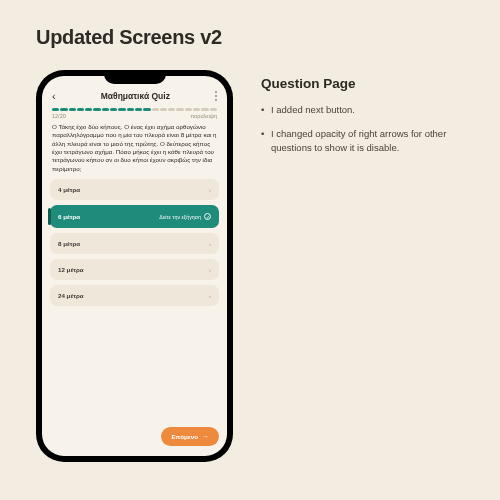 The height and width of the screenshot is (500, 500). I want to click on note-item: I changed opacity of right arrows for ot…, so click(370, 141).